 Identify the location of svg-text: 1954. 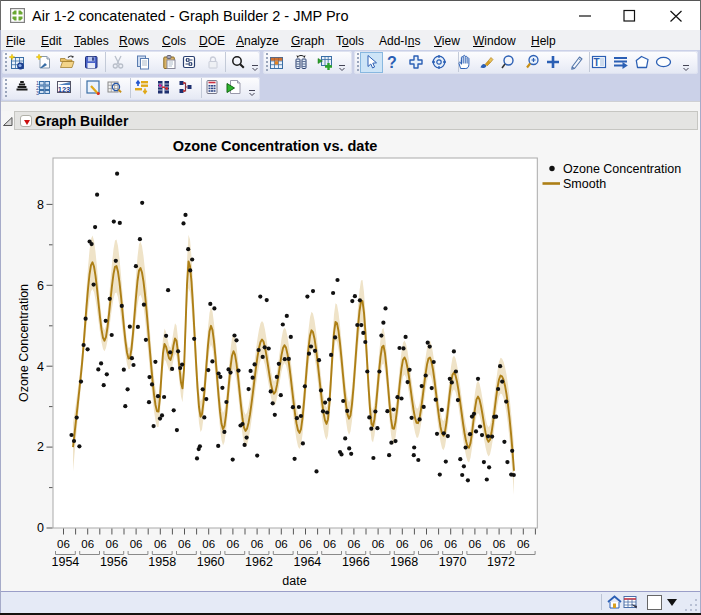
(65, 562).